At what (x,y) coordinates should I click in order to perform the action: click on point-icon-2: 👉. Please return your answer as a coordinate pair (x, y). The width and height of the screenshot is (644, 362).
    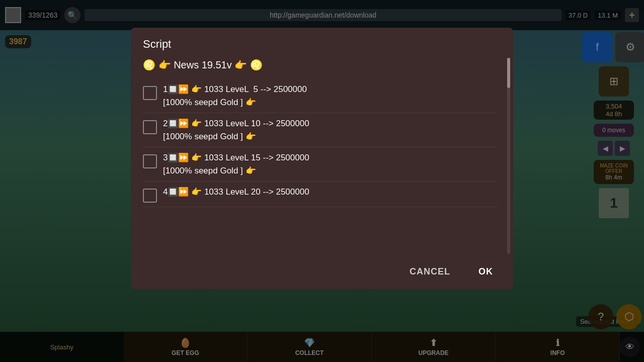
    Looking at the image, I should click on (243, 65).